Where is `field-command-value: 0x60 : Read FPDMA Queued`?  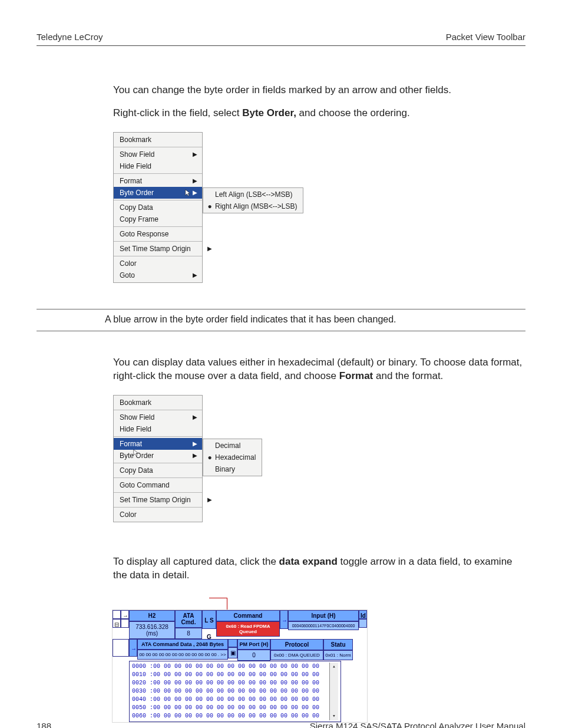 field-command-value: 0x60 : Read FPDMA Queued is located at coordinates (248, 629).